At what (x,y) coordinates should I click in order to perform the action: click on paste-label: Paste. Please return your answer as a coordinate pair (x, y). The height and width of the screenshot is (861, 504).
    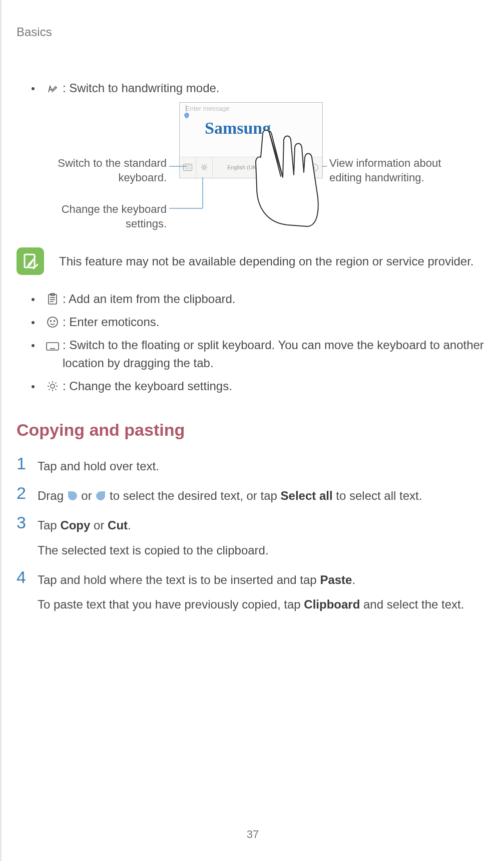
    Looking at the image, I should click on (336, 580).